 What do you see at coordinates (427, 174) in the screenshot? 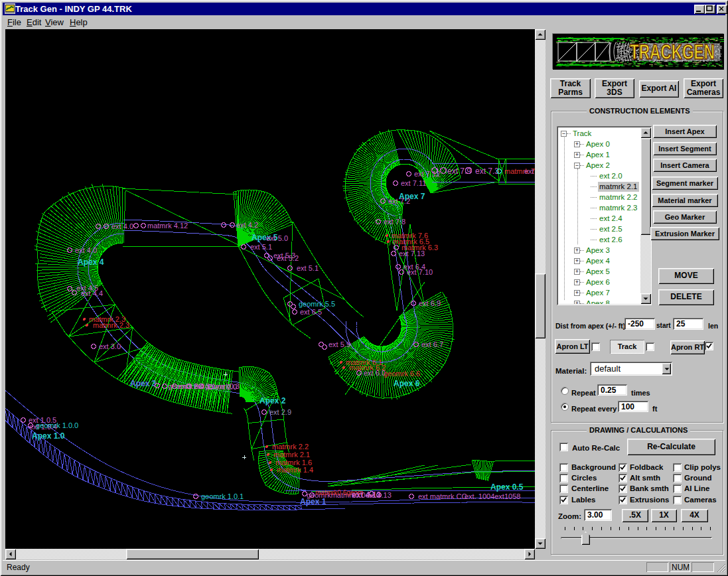
I see `svg-text: ext 7.12` at bounding box center [427, 174].